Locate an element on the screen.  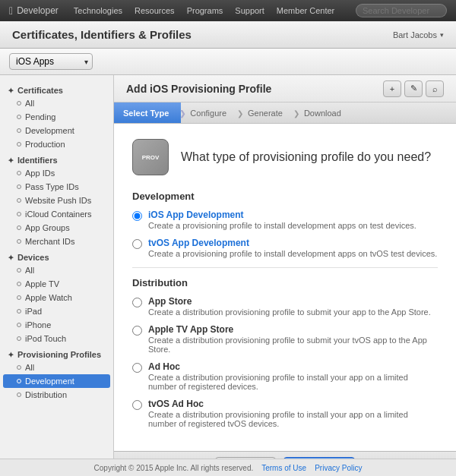
radio-appletv-store-input is located at coordinates (137, 331).